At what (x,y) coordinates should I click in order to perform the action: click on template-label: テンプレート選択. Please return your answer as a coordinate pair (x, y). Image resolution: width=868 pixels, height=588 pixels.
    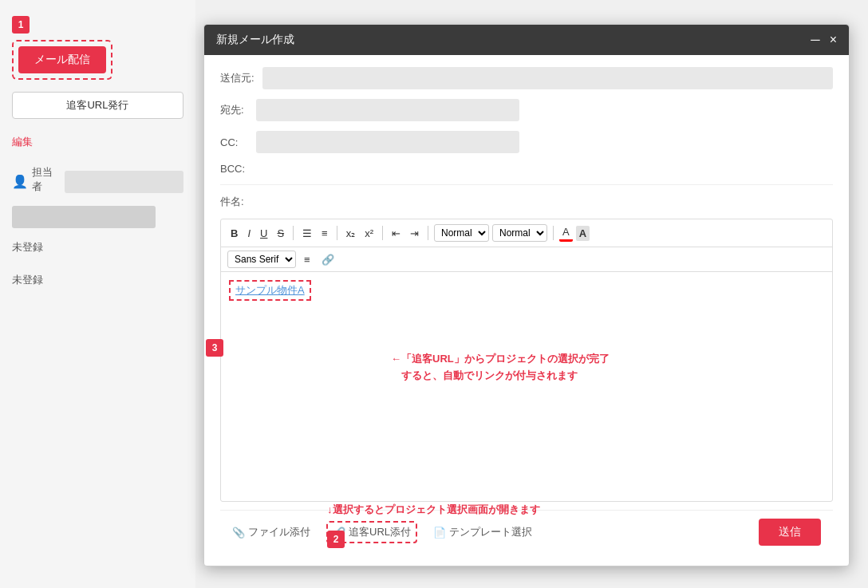
    Looking at the image, I should click on (491, 532).